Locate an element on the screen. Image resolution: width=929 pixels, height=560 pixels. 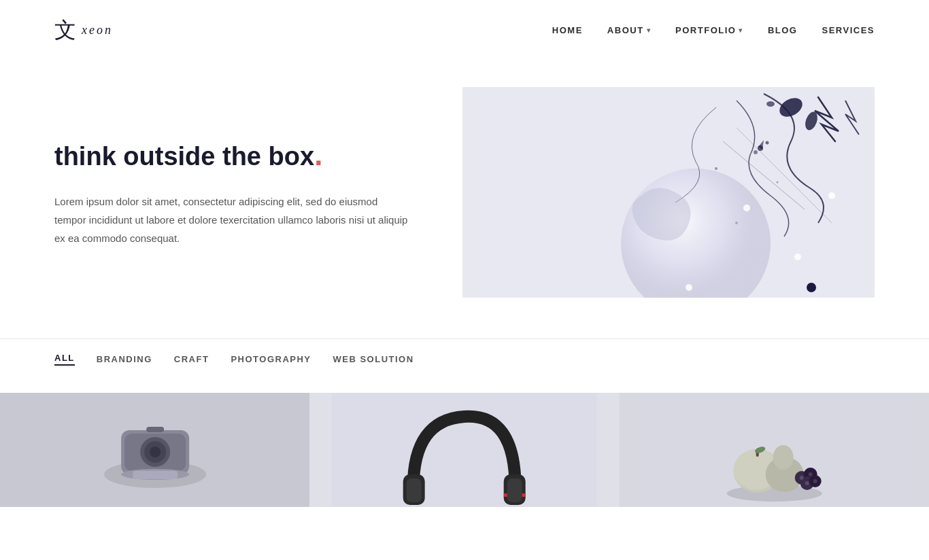
filter-photography: PHOTOGRAPHY is located at coordinates (271, 359).